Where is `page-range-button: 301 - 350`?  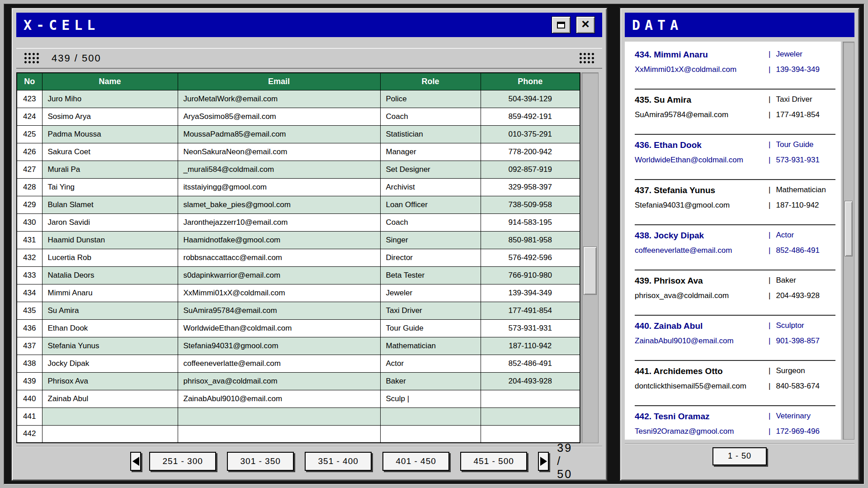
page-range-button: 301 - 350 is located at coordinates (260, 461).